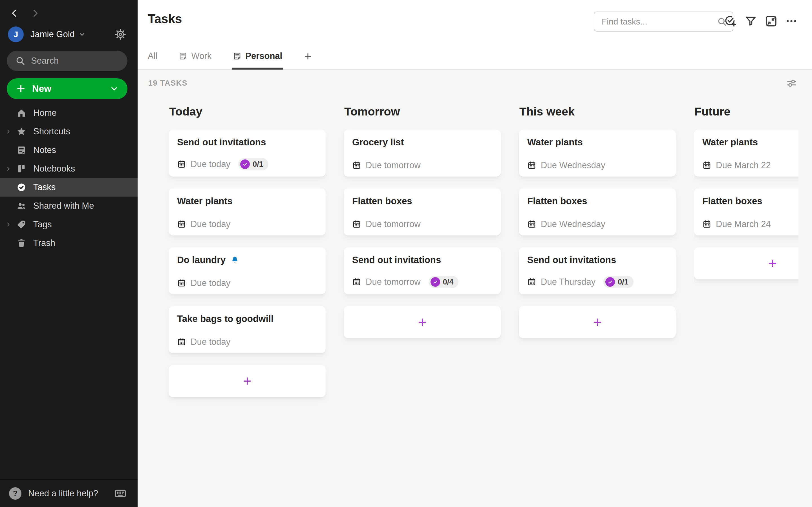 Image resolution: width=812 pixels, height=507 pixels. I want to click on account-switcher: J Jamie Gold, so click(67, 34).